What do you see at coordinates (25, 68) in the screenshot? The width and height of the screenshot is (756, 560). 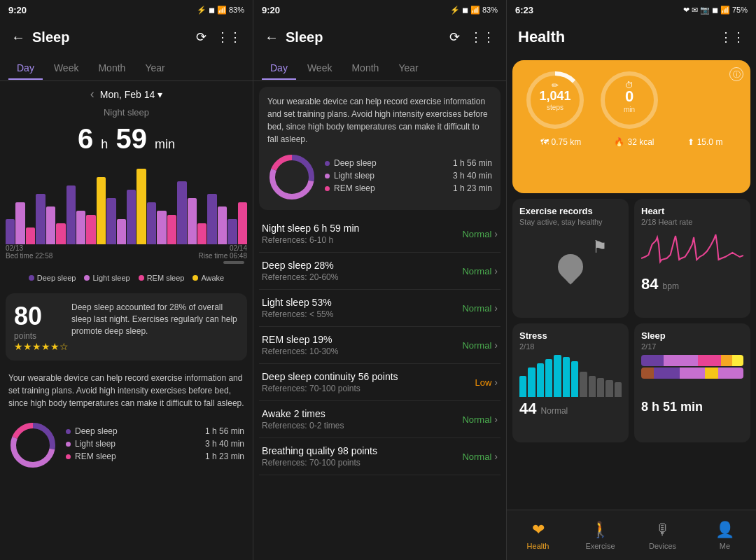 I see `tab-day-1: Day` at bounding box center [25, 68].